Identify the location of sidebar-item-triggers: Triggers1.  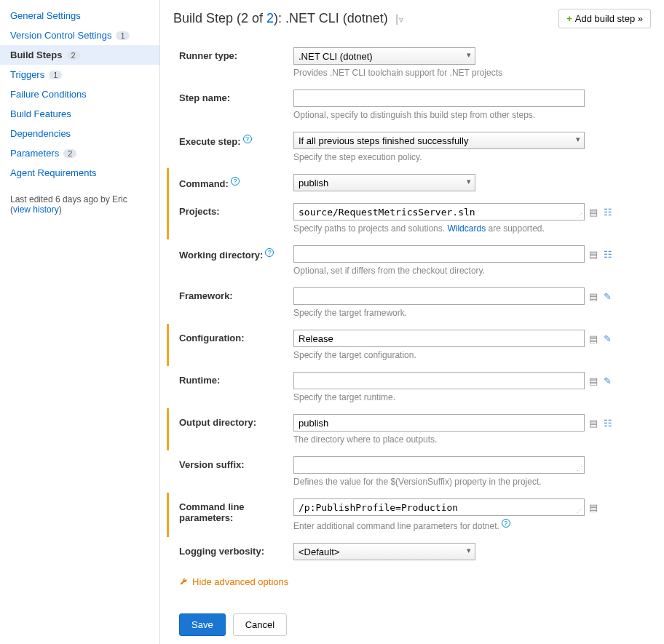
(80, 74).